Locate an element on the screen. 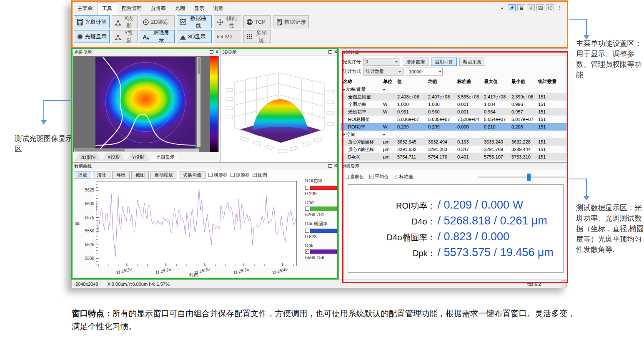 This screenshot has width=644, height=340. toolbar-button-tcp-globe: TCP is located at coordinates (257, 22).